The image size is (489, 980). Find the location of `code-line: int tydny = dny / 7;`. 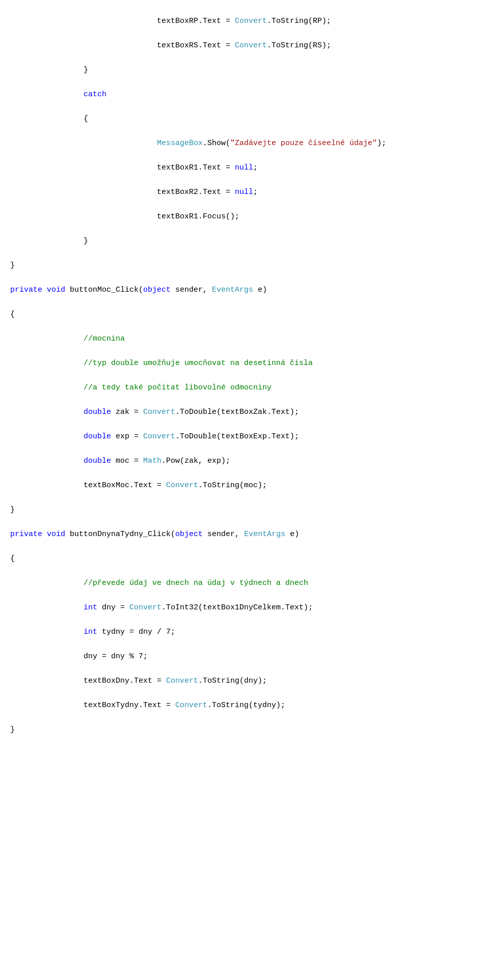

code-line: int tydny = dny / 7; is located at coordinates (244, 632).